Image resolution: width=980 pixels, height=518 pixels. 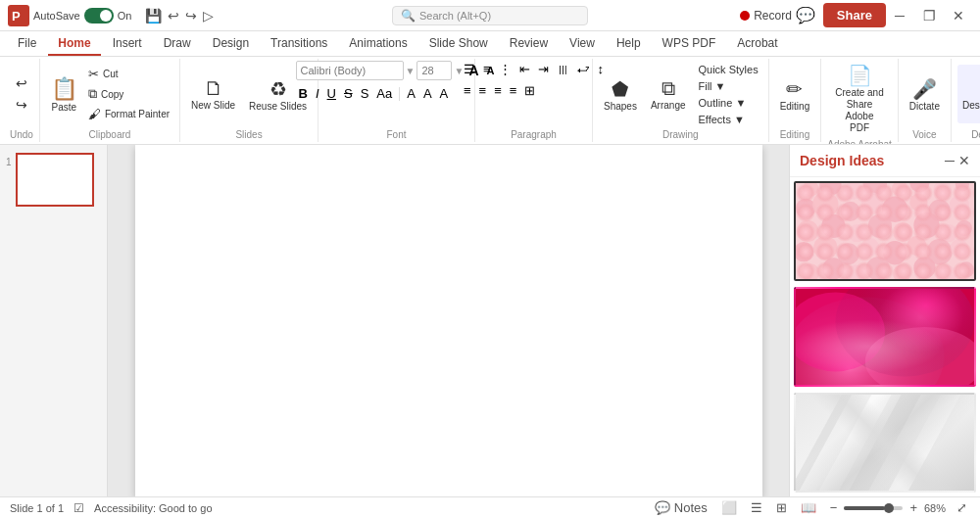 I want to click on align-left-button: ≡, so click(x=467, y=90).